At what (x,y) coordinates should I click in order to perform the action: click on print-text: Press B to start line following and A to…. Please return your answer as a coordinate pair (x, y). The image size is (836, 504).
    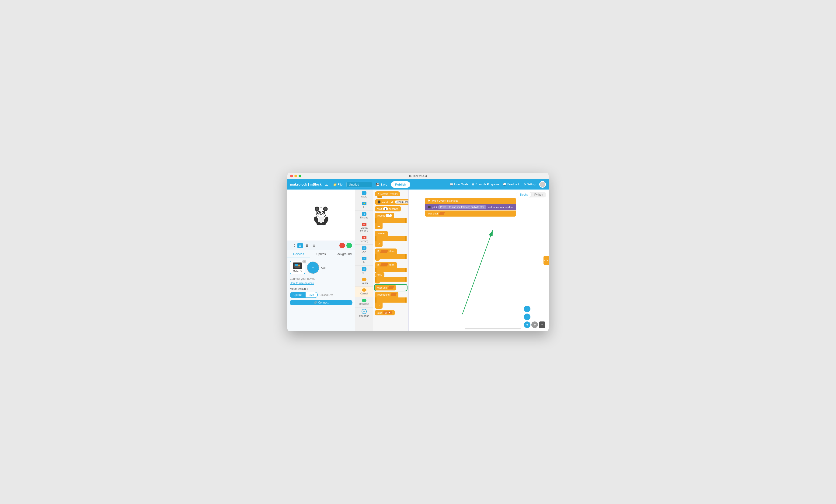
    Looking at the image, I should click on (462, 207).